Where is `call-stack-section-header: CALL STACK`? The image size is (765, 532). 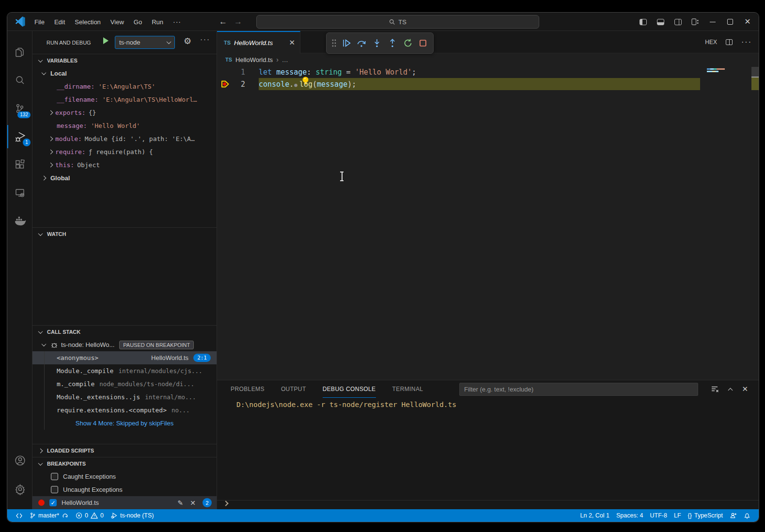 call-stack-section-header: CALL STACK is located at coordinates (125, 331).